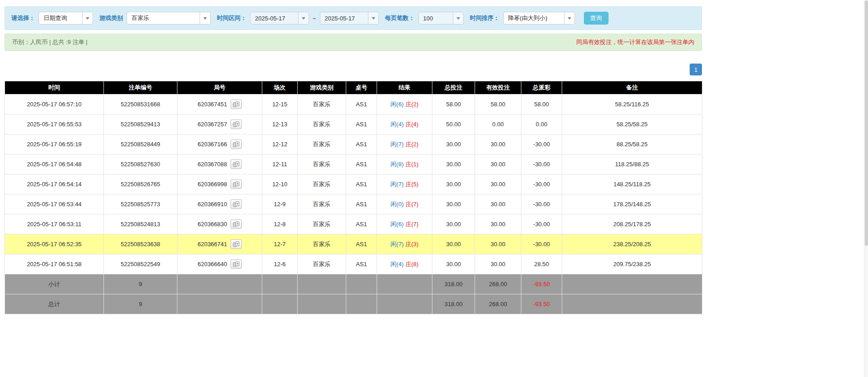 This screenshot has height=377, width=868. What do you see at coordinates (405, 104) in the screenshot?
I see `cell-result: 闲(6)庄(2)` at bounding box center [405, 104].